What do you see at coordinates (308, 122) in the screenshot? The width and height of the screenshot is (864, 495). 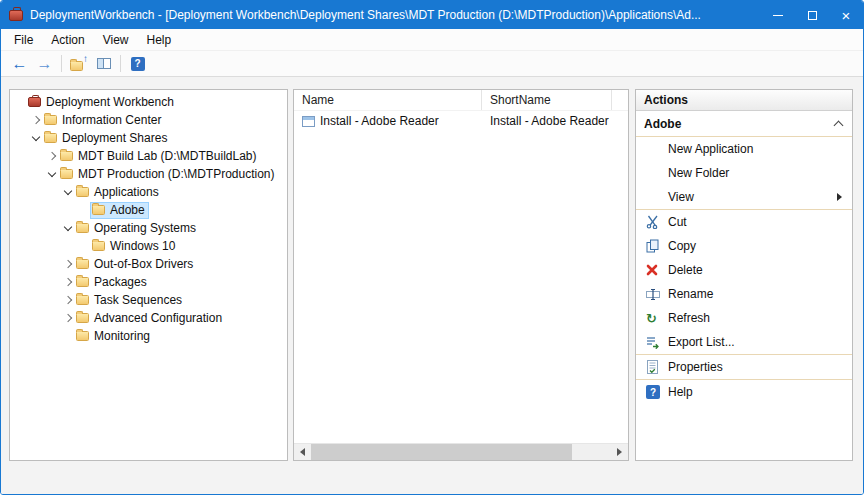 I see `application-icon` at bounding box center [308, 122].